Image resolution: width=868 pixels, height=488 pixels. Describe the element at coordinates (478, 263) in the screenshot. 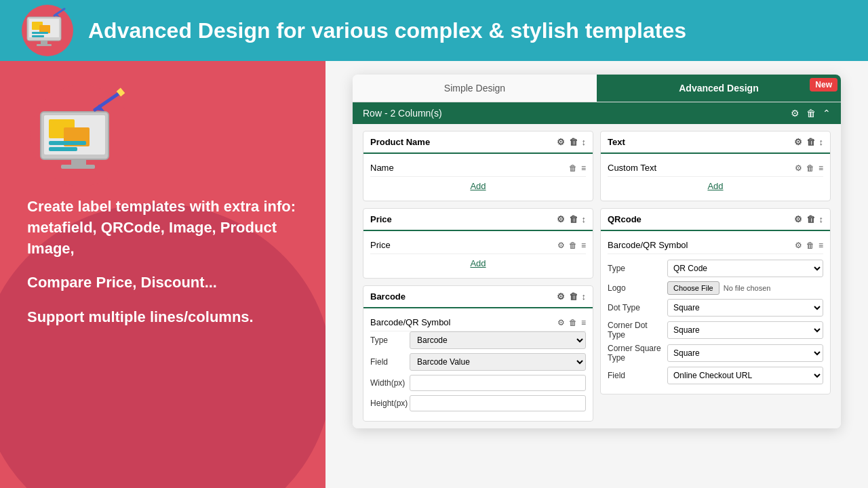

I see `price-add-link: Add` at that location.